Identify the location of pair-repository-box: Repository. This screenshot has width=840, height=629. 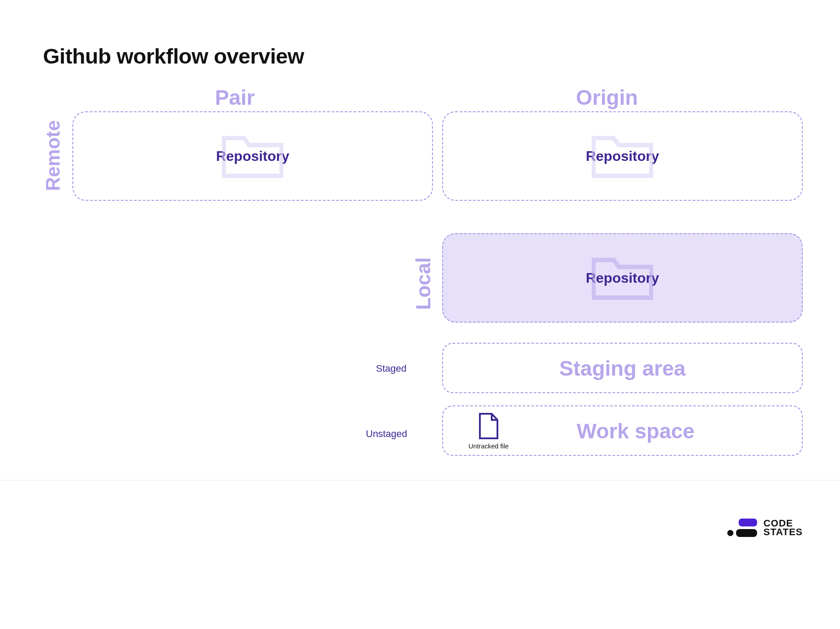
(253, 156).